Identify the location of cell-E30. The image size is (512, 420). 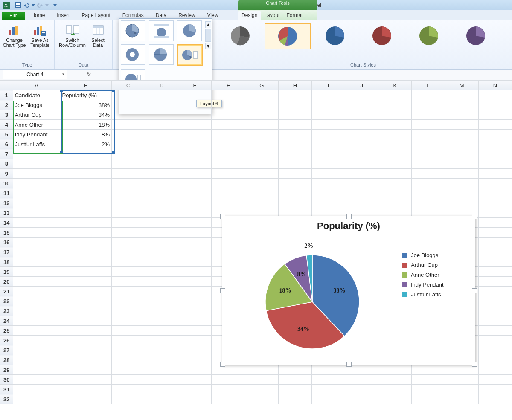
(195, 379).